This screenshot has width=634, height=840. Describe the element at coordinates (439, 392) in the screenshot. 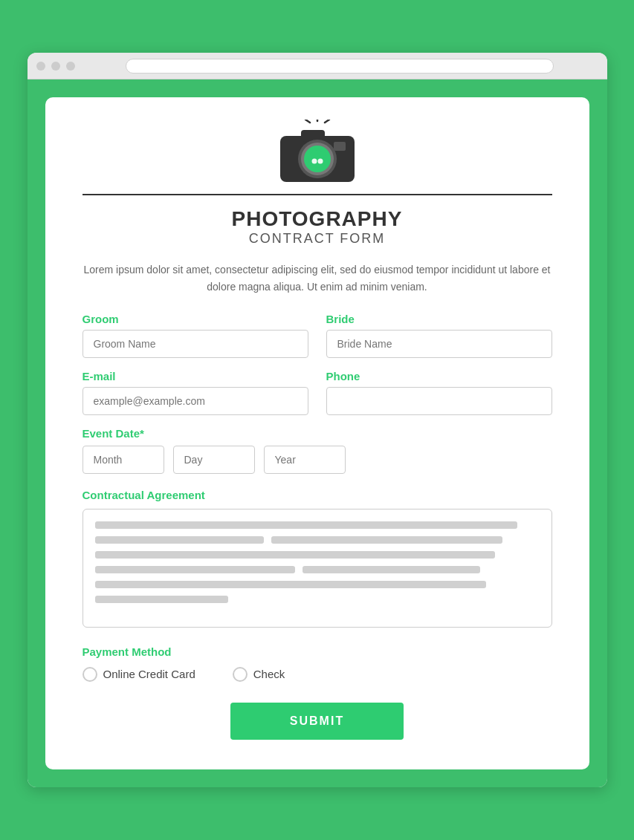

I see `phone-group: Phone` at that location.